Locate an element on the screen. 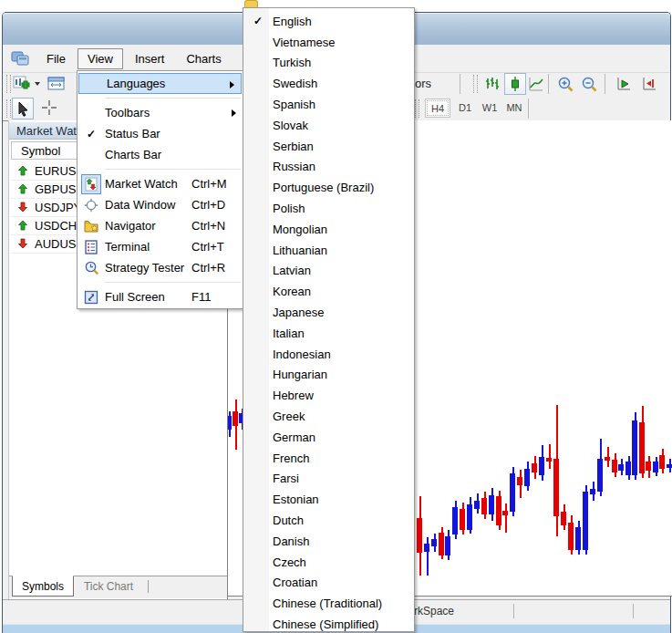 The width and height of the screenshot is (672, 633). language-item-serbian: Serbian is located at coordinates (328, 146).